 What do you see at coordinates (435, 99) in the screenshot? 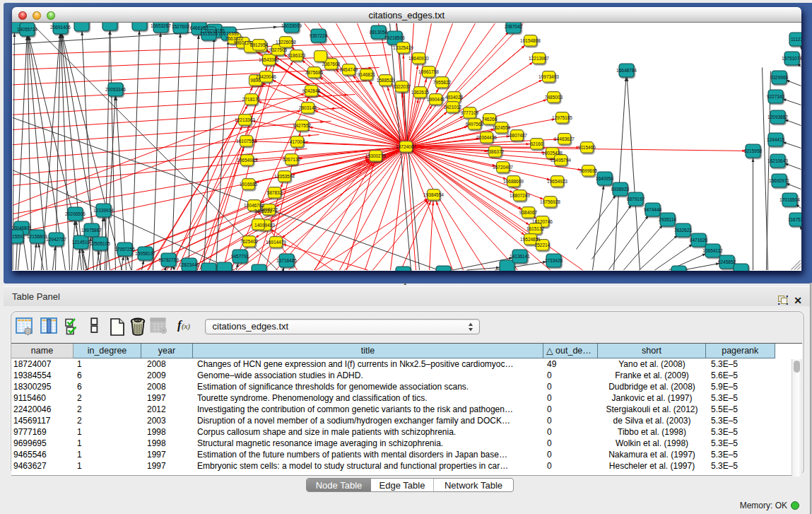
I see `svg-text: 1990448` at bounding box center [435, 99].